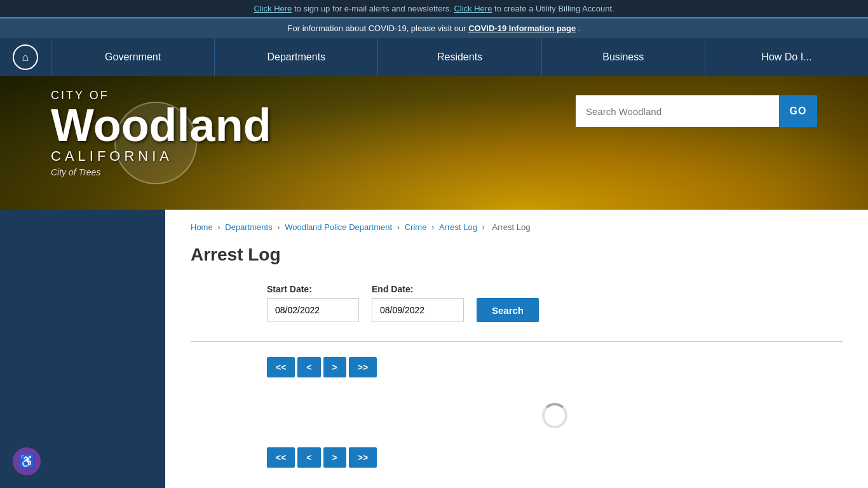 The width and height of the screenshot is (868, 488). What do you see at coordinates (25, 57) in the screenshot?
I see `home-icon: ⌂` at bounding box center [25, 57].